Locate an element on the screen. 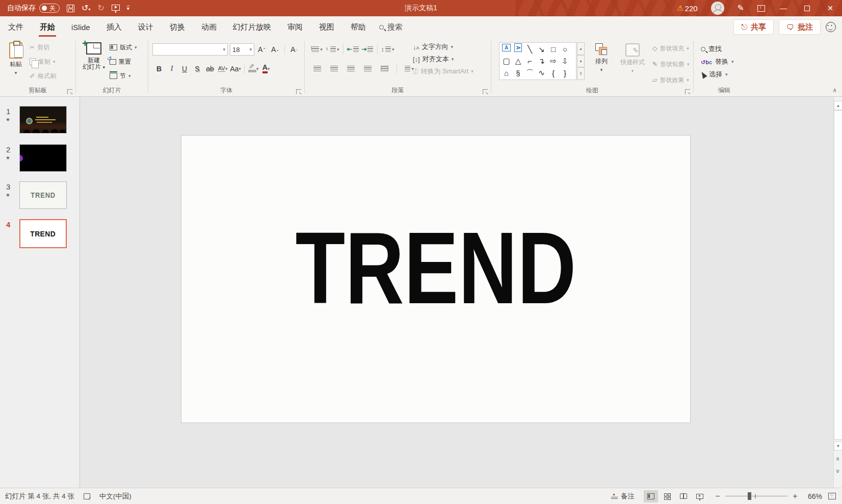 This screenshot has width=842, height=504. shape-icon-6: ▢ is located at coordinates (507, 61).